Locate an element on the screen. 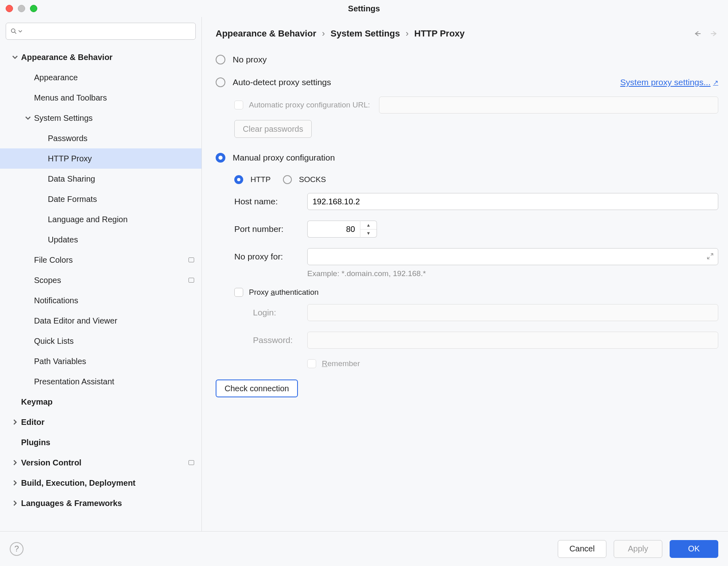 The width and height of the screenshot is (728, 566). breadcrumb: Appearance & Behavior › System Settings … is located at coordinates (340, 34).